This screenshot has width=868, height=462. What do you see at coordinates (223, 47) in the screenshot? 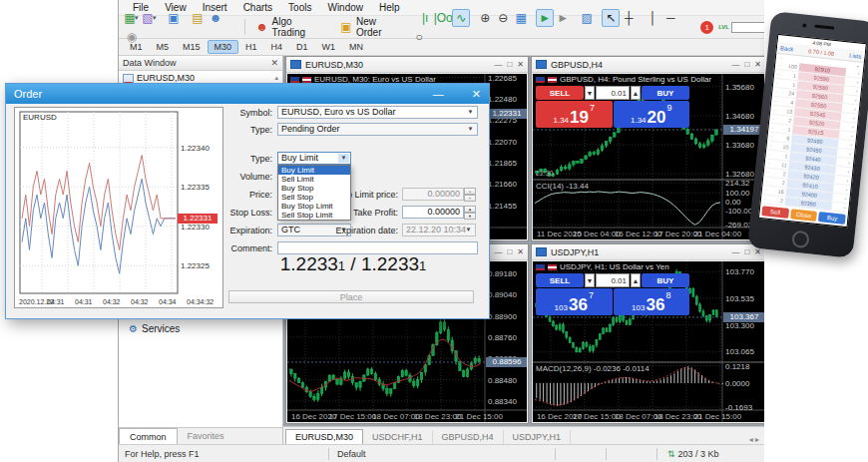
I see `timeframe-m30: M30` at bounding box center [223, 47].